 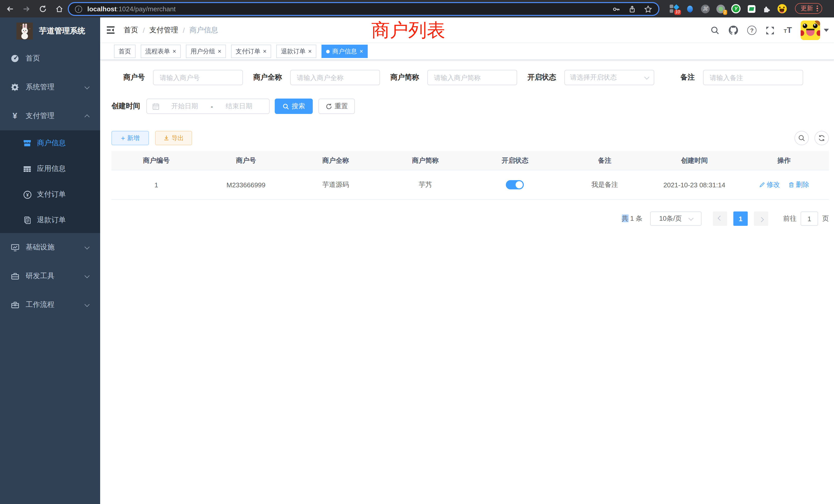 I want to click on tab-merchant-info: 商户信息×, so click(x=345, y=51).